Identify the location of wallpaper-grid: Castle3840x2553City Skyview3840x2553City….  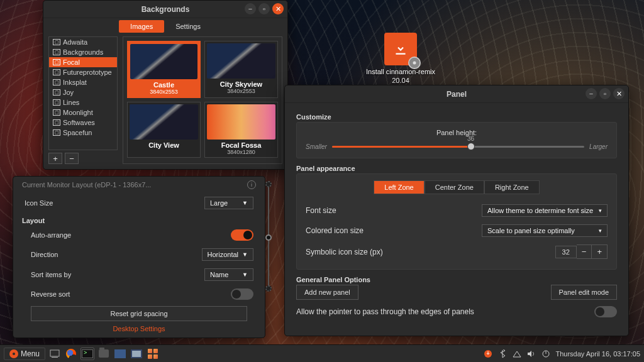
(203, 101).